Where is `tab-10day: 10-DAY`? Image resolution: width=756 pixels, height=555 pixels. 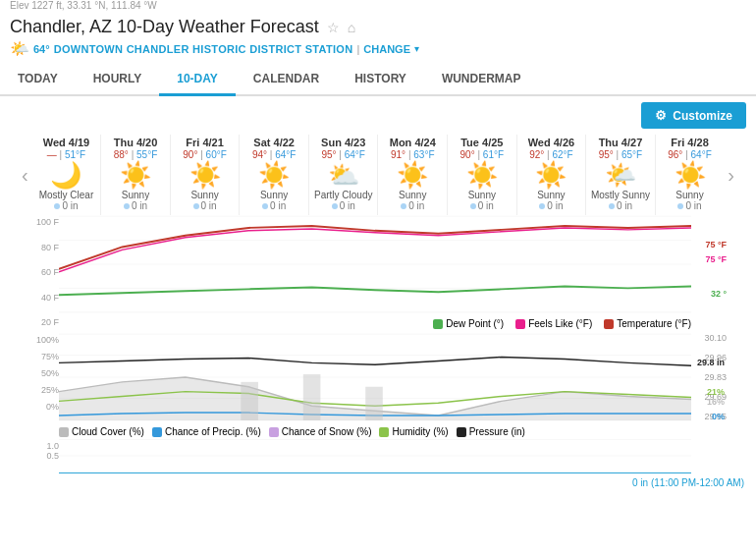
tab-10day: 10-DAY is located at coordinates (197, 81).